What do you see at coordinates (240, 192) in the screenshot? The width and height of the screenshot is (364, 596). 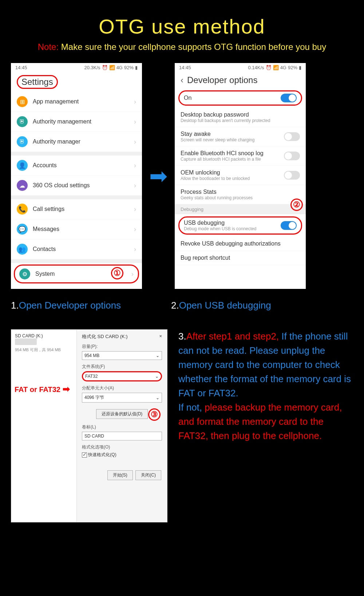 I see `dev-row-title: Process Stats` at bounding box center [240, 192].